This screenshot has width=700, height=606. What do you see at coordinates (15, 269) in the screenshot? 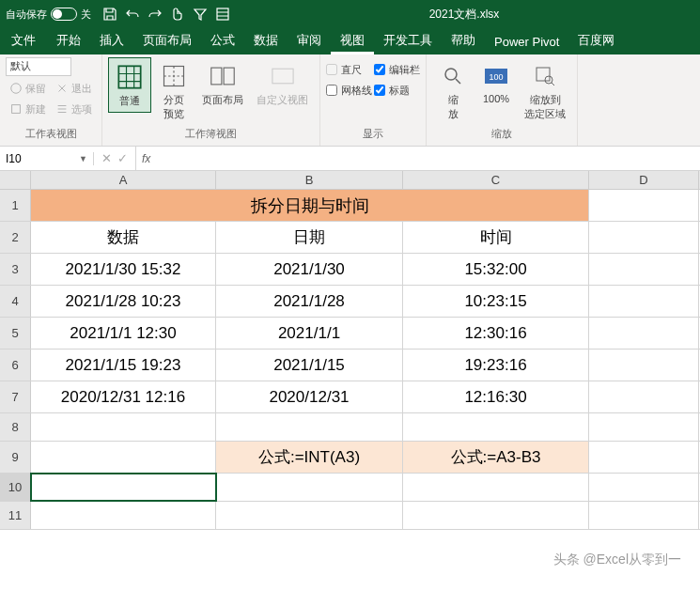
I see `row-header: 3` at bounding box center [15, 269].